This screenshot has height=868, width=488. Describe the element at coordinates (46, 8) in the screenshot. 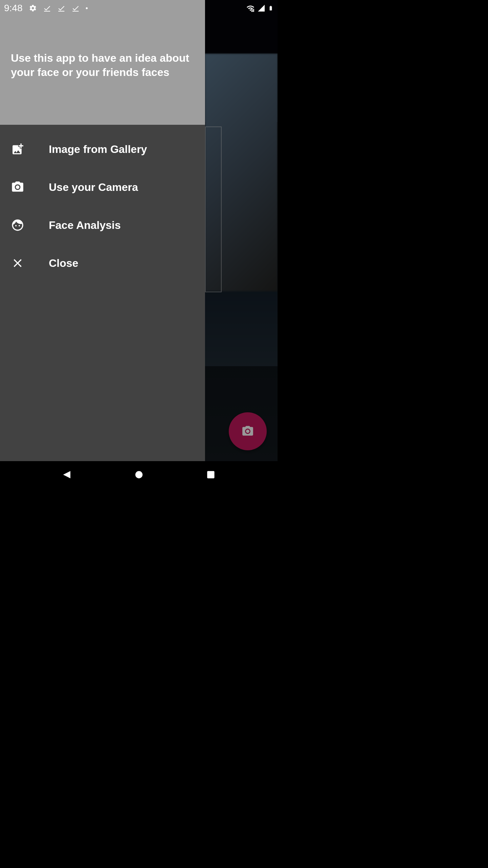

I see `status-bar-left: 9:48 •` at that location.